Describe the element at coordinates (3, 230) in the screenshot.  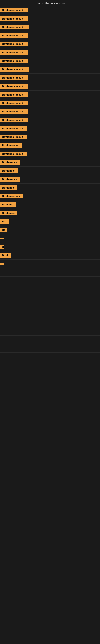
I see `bottleneck-label: Bo` at that location.